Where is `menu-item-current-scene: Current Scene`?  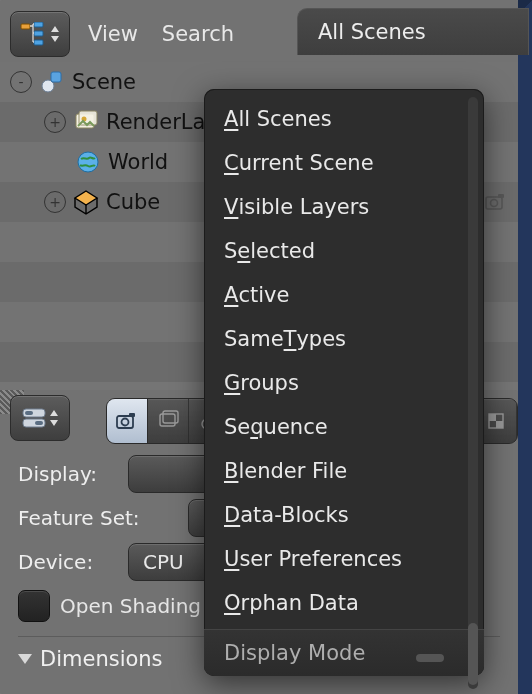
menu-item-current-scene: Current Scene is located at coordinates (344, 163).